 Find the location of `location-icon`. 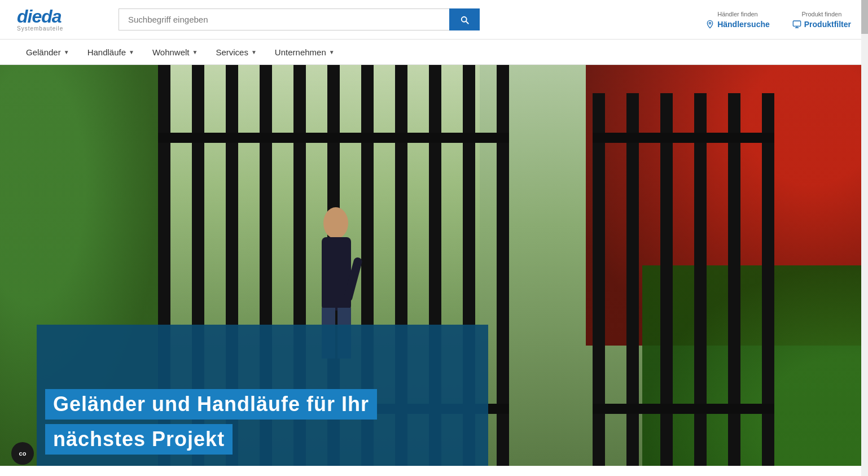

location-icon is located at coordinates (710, 24).